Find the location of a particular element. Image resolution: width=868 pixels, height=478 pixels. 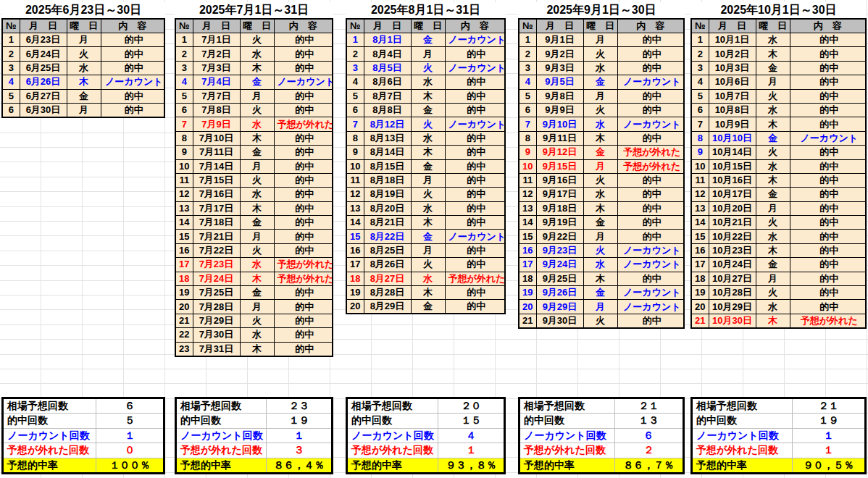

date-cell: 7月3日 is located at coordinates (216, 68).